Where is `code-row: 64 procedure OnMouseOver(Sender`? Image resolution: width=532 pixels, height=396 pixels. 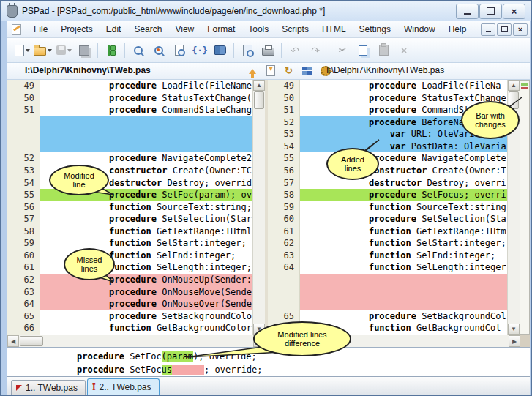 code-row: 64 procedure OnMouseOver(Sender is located at coordinates (130, 305).